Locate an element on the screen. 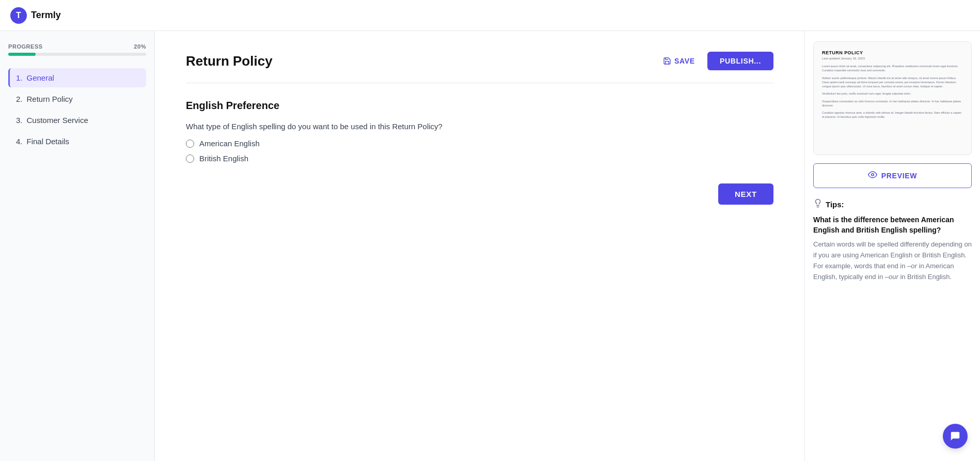  next-btn-wrapper: NEXT is located at coordinates (480, 194).